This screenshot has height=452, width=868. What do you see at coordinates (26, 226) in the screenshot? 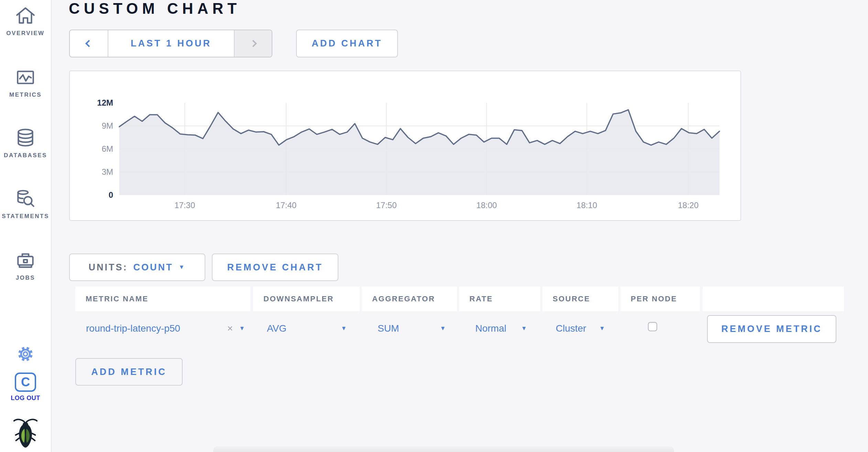
I see `sidebar: OVERVIEW METRICS DATABASES` at bounding box center [26, 226].